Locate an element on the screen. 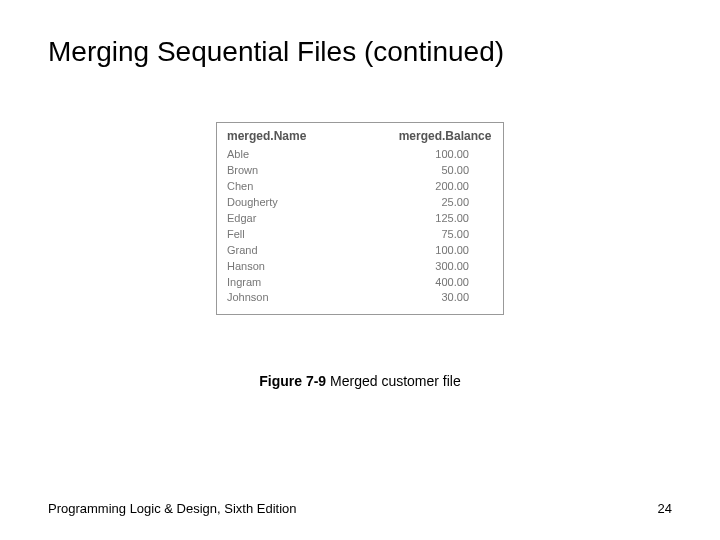 This screenshot has width=720, height=540. figure-caption: Figure 7-9 Merged customer file is located at coordinates (360, 381).